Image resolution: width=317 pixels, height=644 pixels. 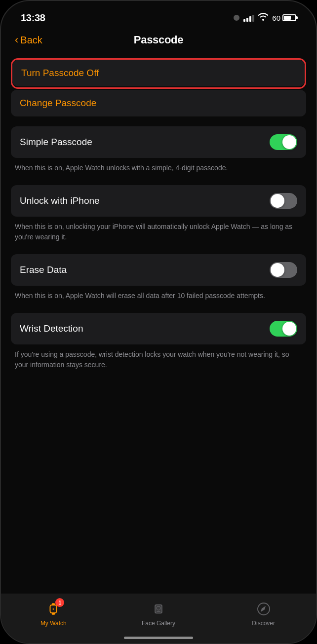 What do you see at coordinates (158, 40) in the screenshot?
I see `nav-bar: ‹ Back Passcode` at bounding box center [158, 40].